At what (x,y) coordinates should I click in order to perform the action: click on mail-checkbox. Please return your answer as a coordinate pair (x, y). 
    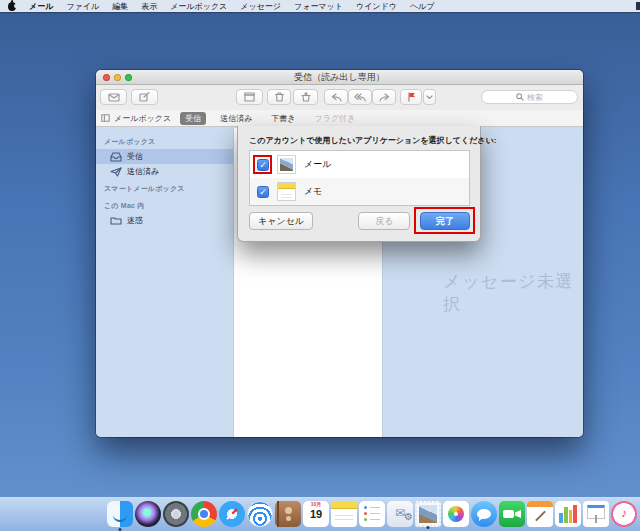
    Looking at the image, I should click on (263, 165).